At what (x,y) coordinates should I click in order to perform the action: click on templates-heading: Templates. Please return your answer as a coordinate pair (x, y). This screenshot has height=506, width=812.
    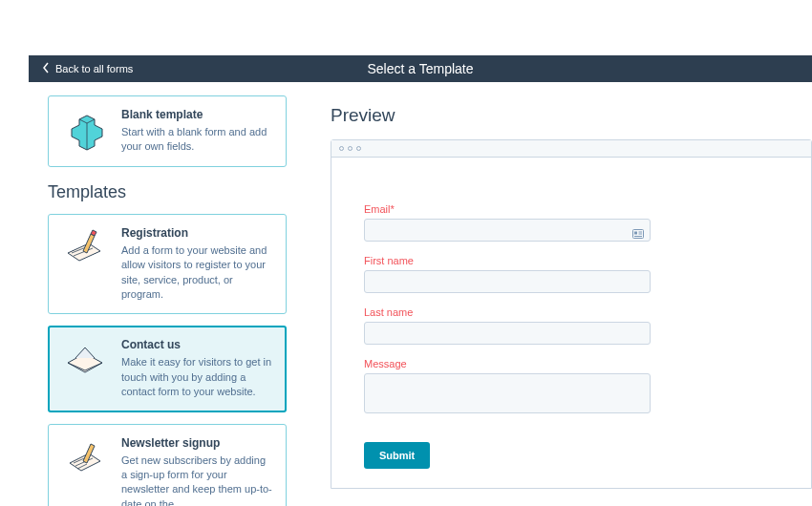
    Looking at the image, I should click on (167, 193).